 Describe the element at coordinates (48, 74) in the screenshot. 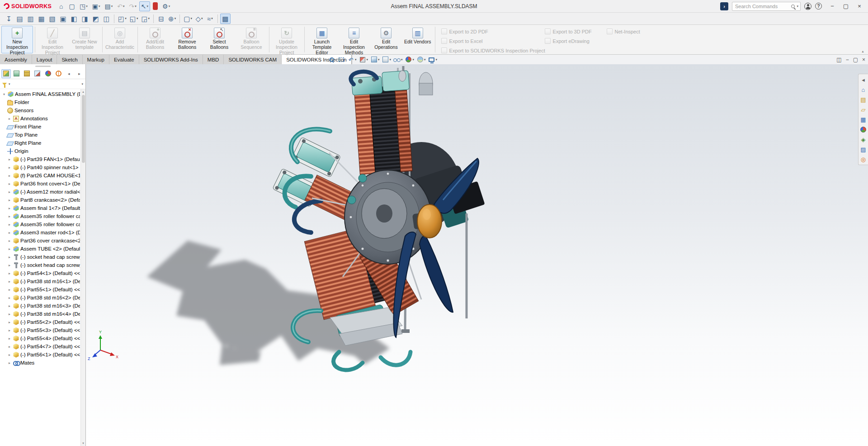

I see `displaymanager-tab` at that location.